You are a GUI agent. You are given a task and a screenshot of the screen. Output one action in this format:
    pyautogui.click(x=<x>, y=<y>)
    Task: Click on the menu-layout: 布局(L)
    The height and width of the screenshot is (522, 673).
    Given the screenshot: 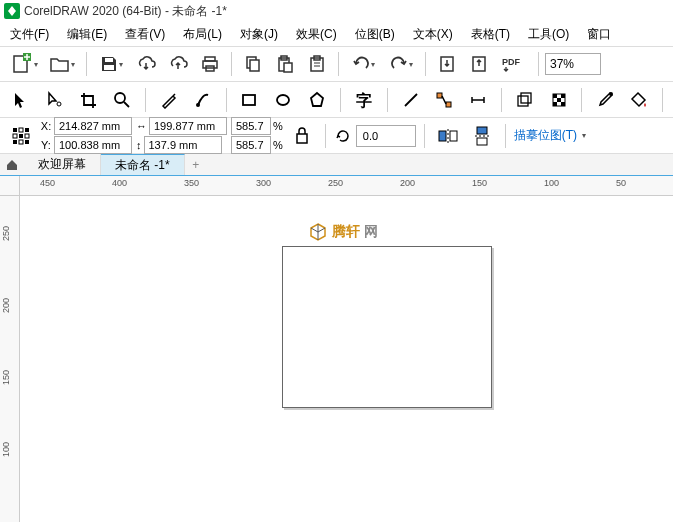 What is the action you would take?
    pyautogui.click(x=202, y=34)
    